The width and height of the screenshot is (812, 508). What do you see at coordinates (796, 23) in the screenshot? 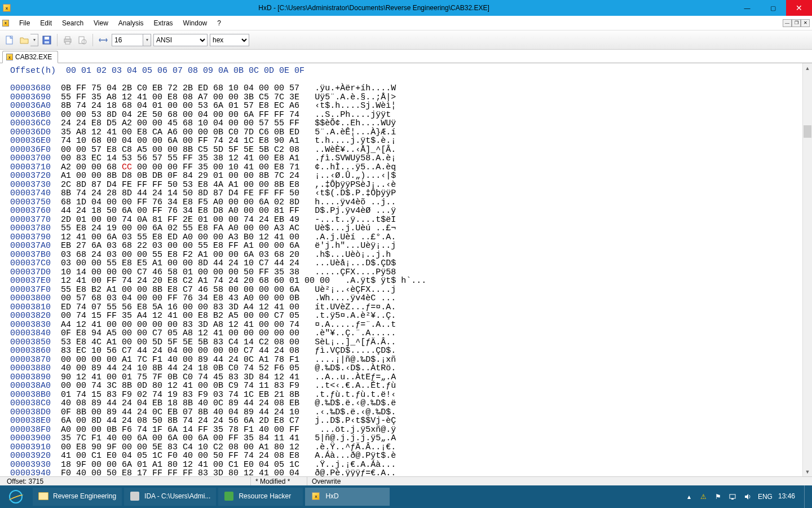
I see `mdi-restore-button: ❐` at bounding box center [796, 23].